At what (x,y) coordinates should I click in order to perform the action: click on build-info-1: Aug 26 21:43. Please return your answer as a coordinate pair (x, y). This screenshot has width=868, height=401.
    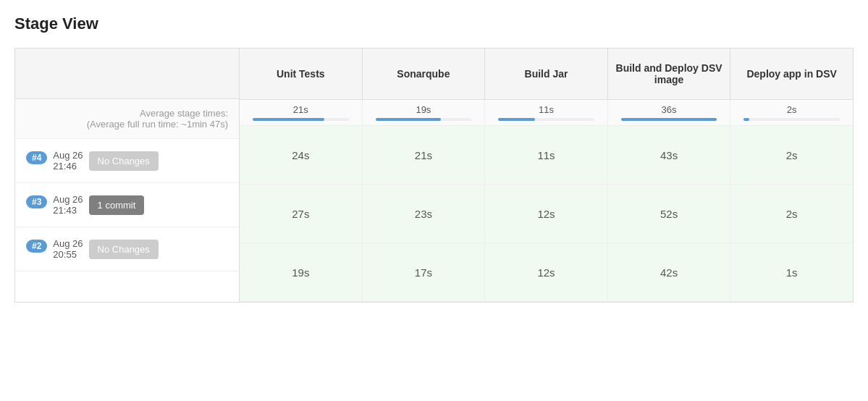
    Looking at the image, I should click on (68, 205).